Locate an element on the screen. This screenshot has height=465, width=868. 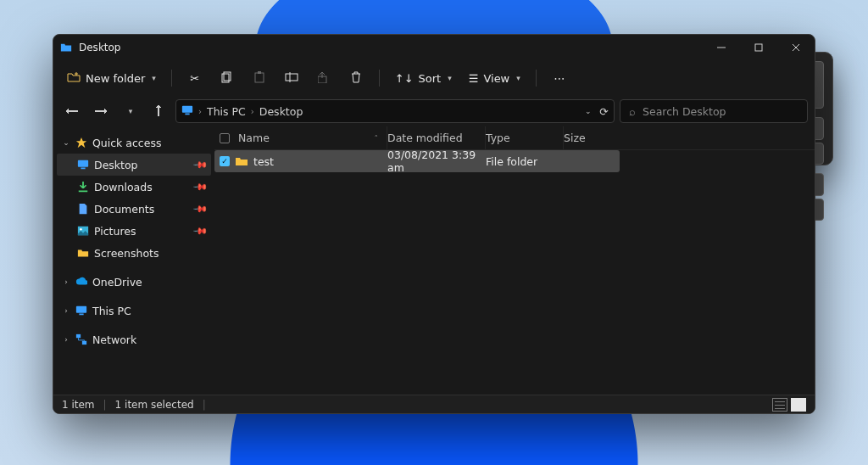
up-button: 🠕 is located at coordinates (159, 111).